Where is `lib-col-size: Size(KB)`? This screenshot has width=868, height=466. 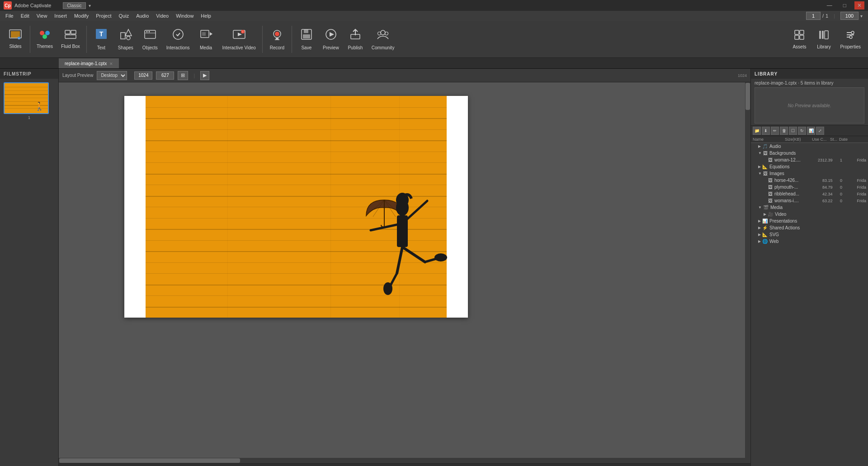 lib-col-size: Size(KB) is located at coordinates (798, 139).